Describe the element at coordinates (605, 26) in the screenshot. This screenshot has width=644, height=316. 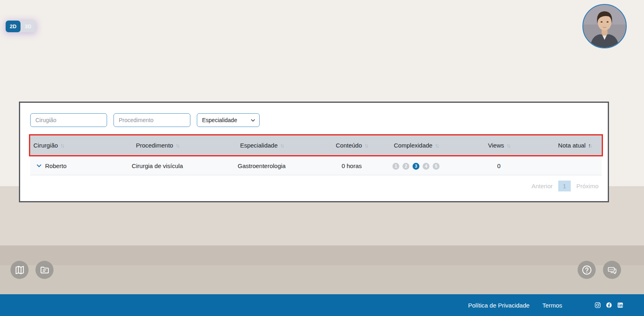
I see `user-avatar` at that location.